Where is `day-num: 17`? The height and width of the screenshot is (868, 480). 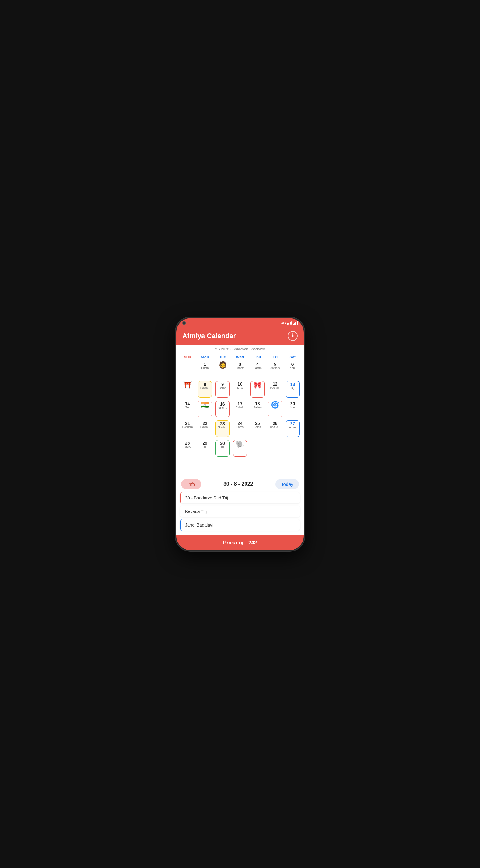 day-num: 17 is located at coordinates (240, 404).